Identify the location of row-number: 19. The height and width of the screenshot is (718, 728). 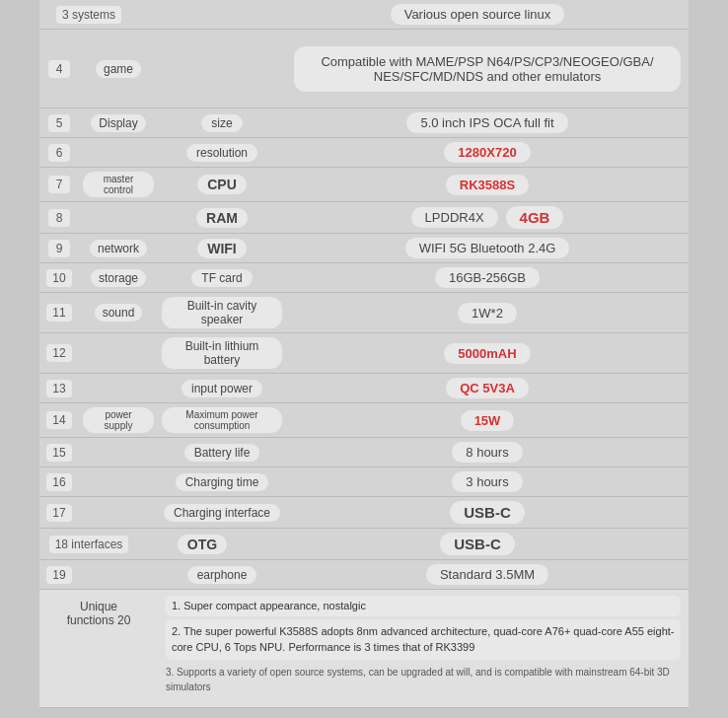
(59, 575).